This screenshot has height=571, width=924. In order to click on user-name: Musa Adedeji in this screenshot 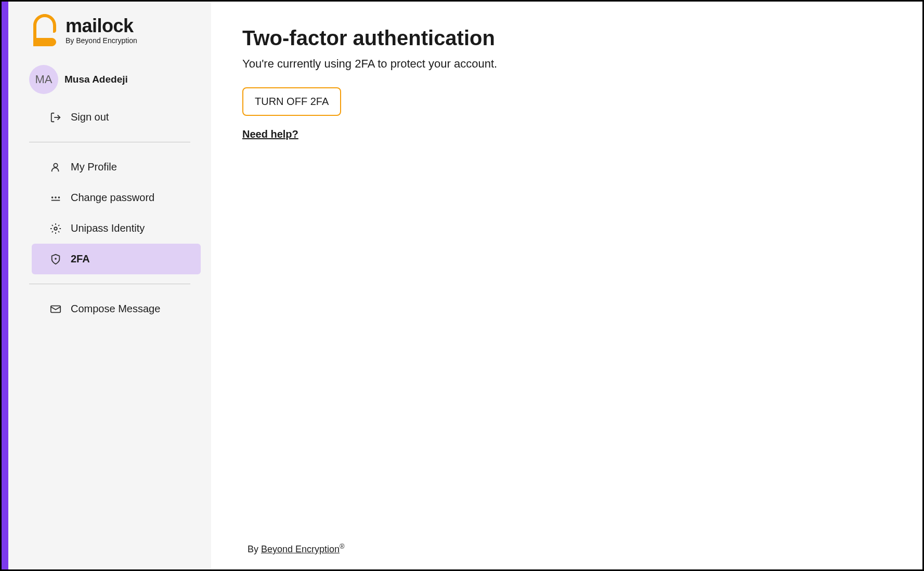, I will do `click(96, 79)`.